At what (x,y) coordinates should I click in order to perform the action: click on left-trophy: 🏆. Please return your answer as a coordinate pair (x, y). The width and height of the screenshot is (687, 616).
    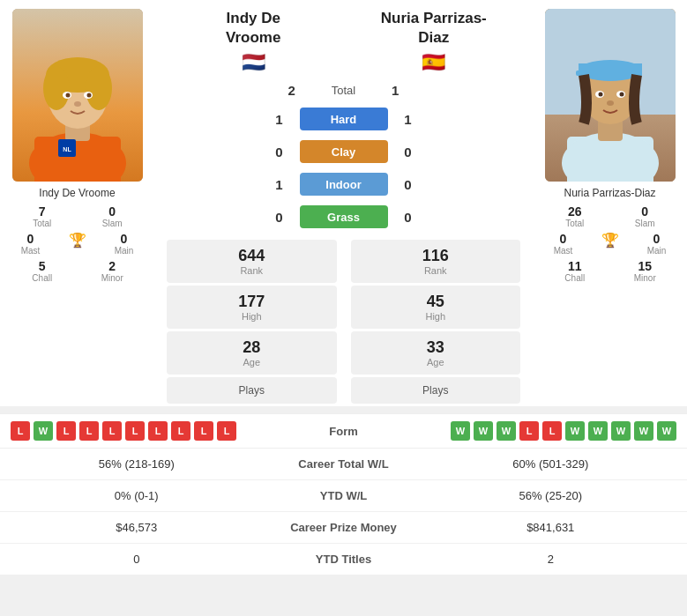
    Looking at the image, I should click on (78, 243).